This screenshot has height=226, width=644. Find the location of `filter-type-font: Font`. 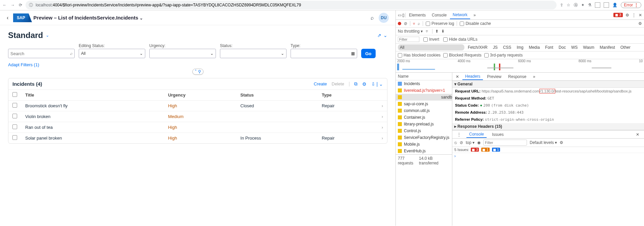

filter-type-font: Font is located at coordinates (549, 47).